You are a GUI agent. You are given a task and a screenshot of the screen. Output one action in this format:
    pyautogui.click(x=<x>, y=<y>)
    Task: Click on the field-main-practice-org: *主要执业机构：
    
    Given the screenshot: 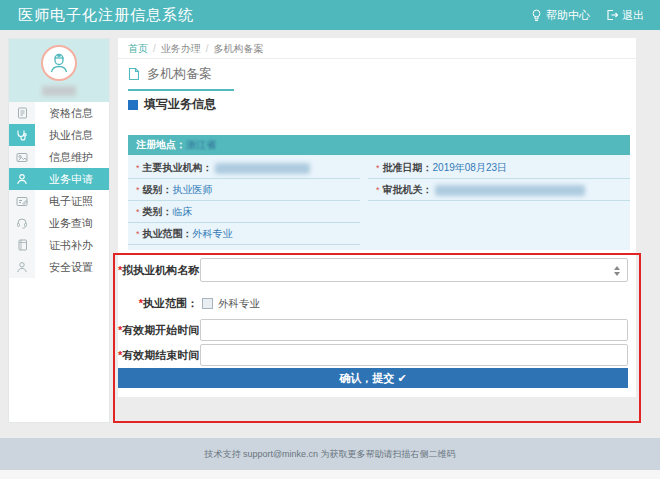 What is the action you would take?
    pyautogui.click(x=244, y=168)
    